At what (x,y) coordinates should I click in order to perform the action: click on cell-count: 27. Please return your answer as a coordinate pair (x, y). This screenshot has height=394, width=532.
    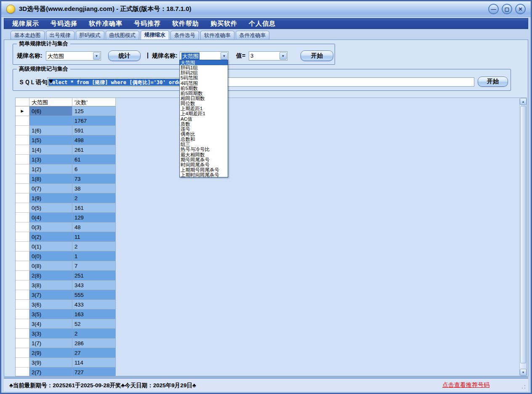
    Looking at the image, I should click on (94, 353).